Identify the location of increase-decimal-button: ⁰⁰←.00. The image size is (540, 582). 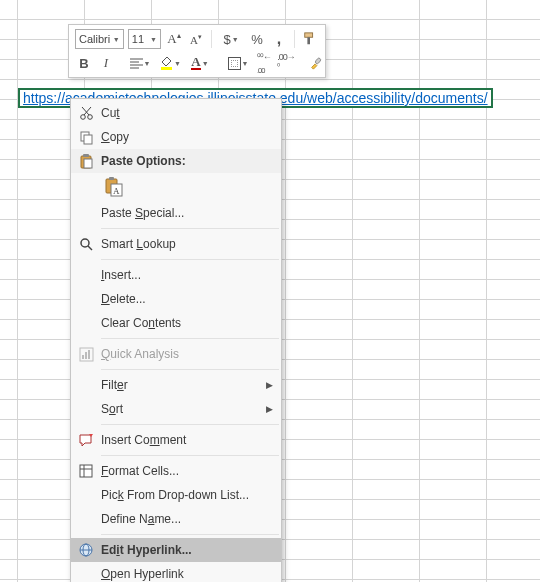
(264, 63).